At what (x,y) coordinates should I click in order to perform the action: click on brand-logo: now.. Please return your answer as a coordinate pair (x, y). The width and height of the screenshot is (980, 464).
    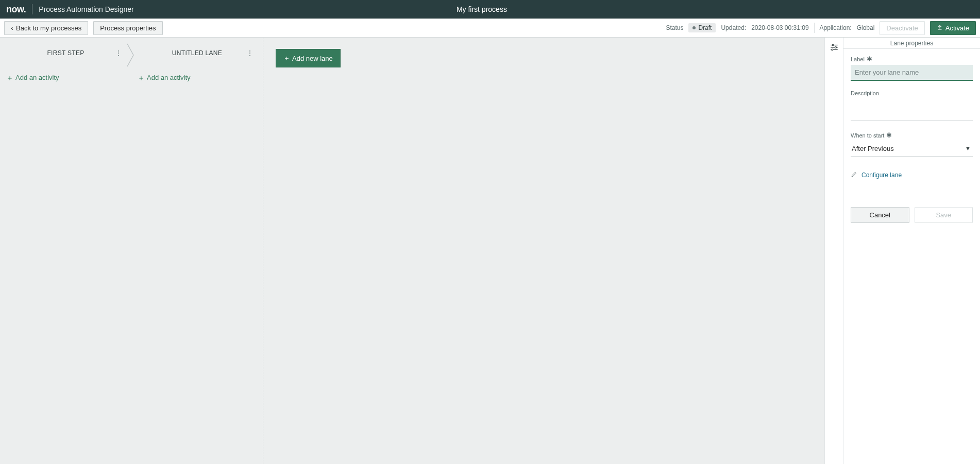
    Looking at the image, I should click on (16, 9).